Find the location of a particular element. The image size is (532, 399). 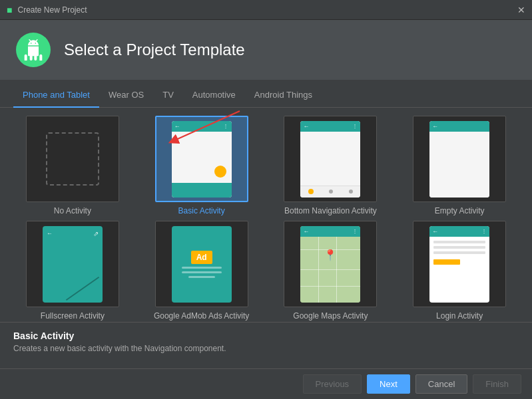

empty-top-bar: ← is located at coordinates (459, 126).